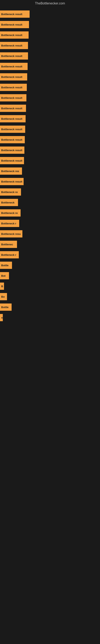  What do you see at coordinates (50, 234) in the screenshot?
I see `bar-row: Bottleneck resu` at bounding box center [50, 234].